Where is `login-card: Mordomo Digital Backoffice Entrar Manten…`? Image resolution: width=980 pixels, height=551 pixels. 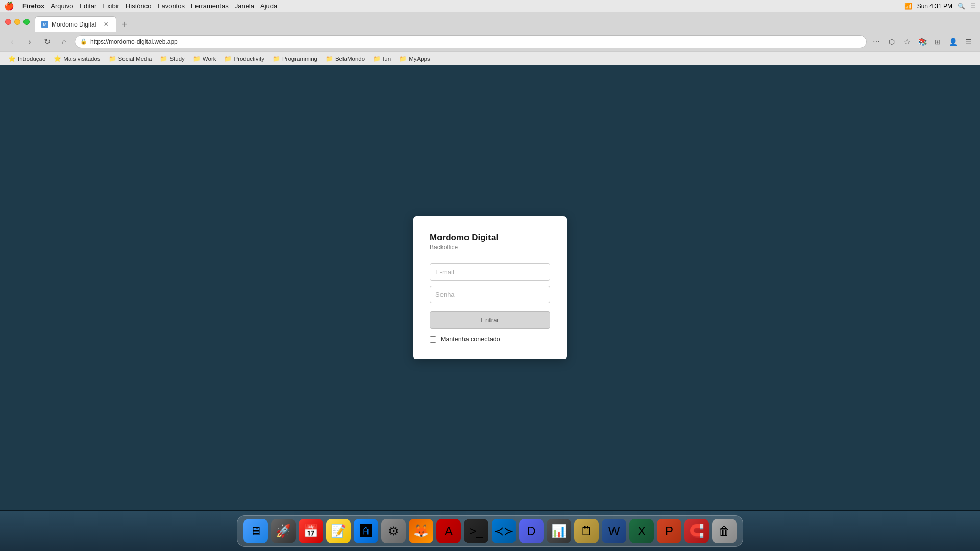 login-card: Mordomo Digital Backoffice Entrar Manten… is located at coordinates (490, 288).